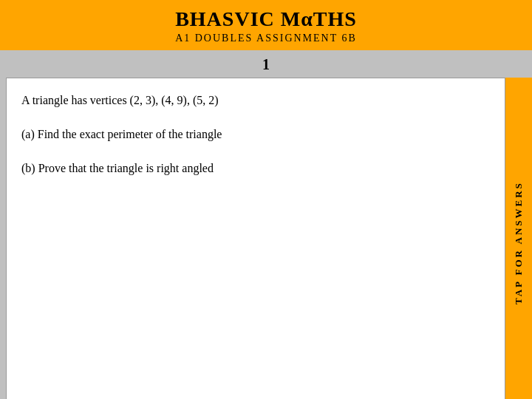  Describe the element at coordinates (266, 25) in the screenshot. I see `header: BHASVIC MαTHS A1 DOUBLES ASSIGNMENT 6B` at that location.